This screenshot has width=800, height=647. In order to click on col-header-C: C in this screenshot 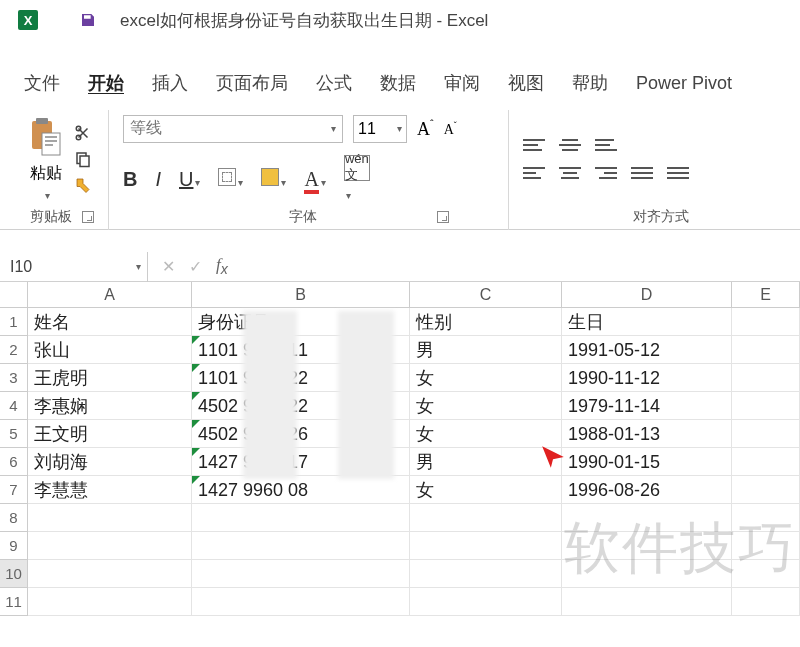, I will do `click(486, 295)`.